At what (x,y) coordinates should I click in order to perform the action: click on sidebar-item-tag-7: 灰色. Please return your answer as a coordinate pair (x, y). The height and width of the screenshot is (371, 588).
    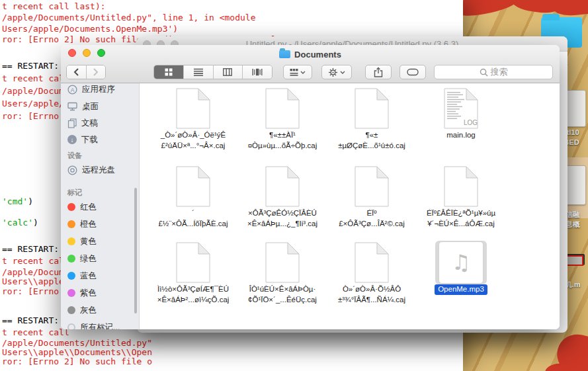
    Looking at the image, I should click on (102, 310).